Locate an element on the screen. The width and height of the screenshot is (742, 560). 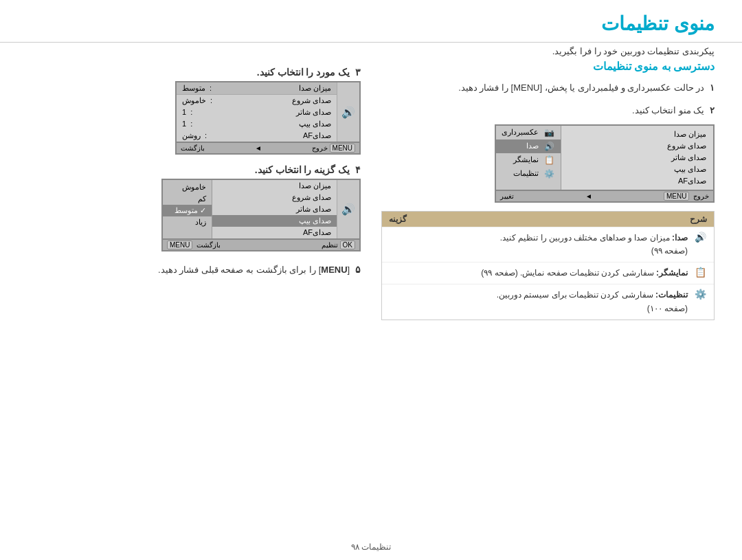
menu3-option: کم is located at coordinates (187, 199).